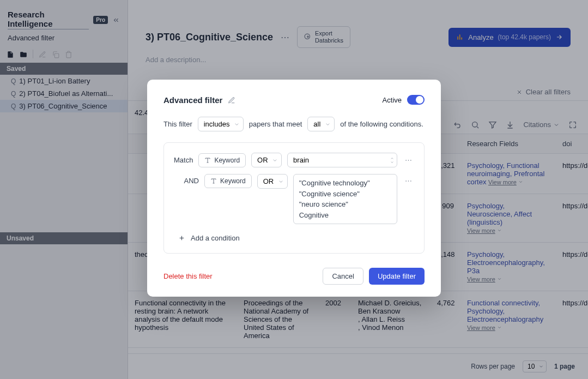  Describe the element at coordinates (342, 160) in the screenshot. I see `condition-value-input` at that location.